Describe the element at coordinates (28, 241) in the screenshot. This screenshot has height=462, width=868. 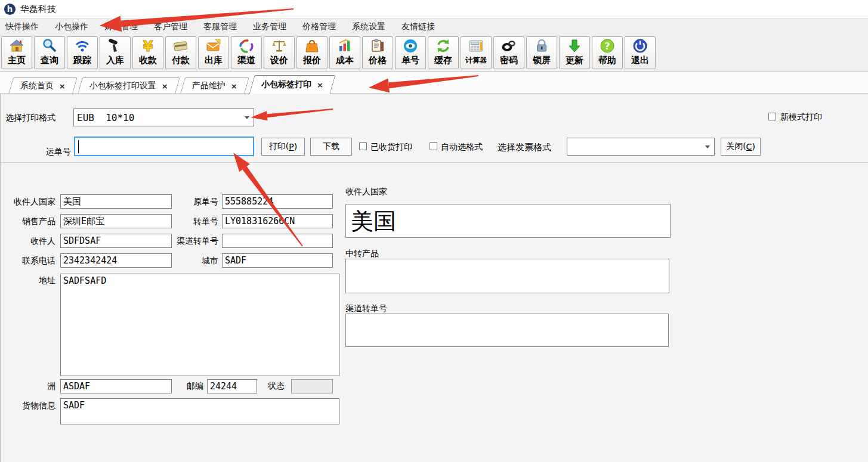
I see `recipient-label: 收件人` at that location.